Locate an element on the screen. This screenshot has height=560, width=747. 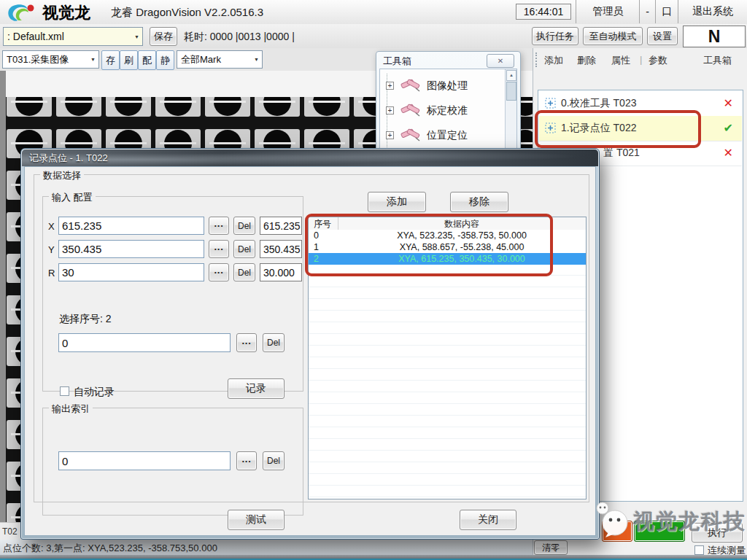
config-file-combo: : Default.xml ▼ is located at coordinates (73, 36).